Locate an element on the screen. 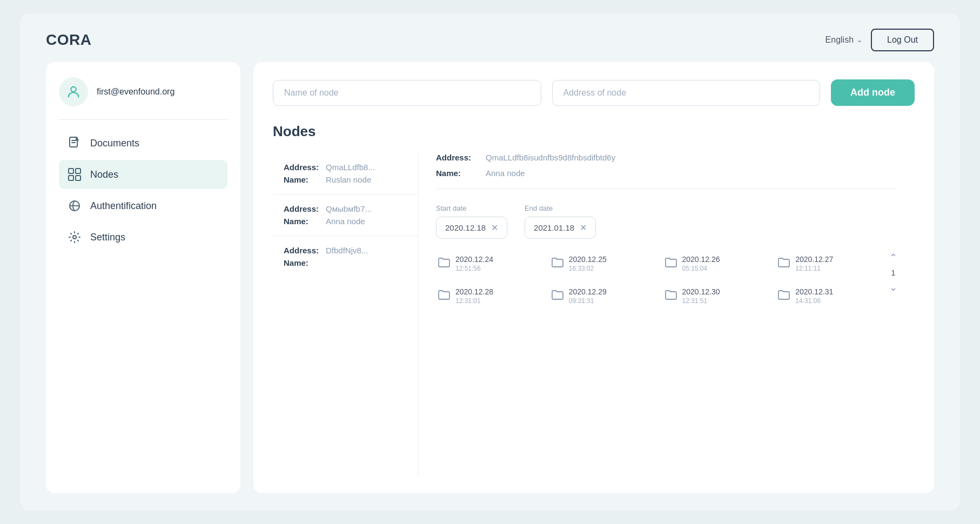 The height and width of the screenshot is (524, 980). file-time-7: 14:31:06 is located at coordinates (814, 301).